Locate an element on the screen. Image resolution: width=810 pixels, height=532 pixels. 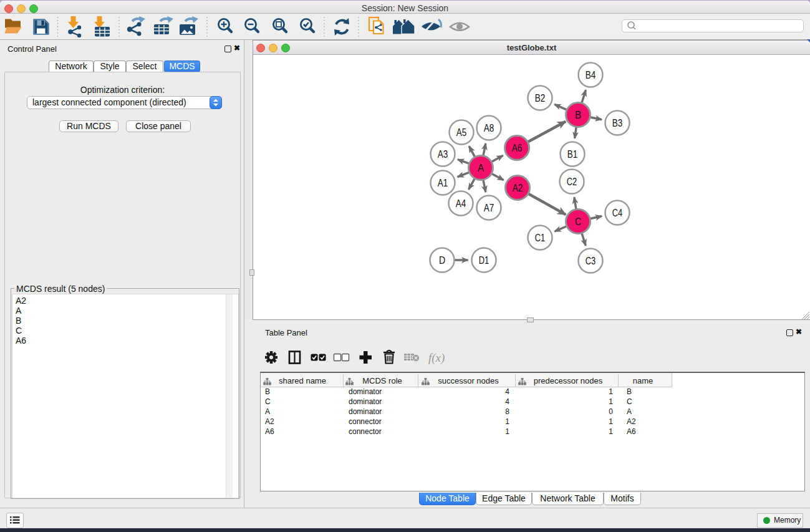
svg-text: A7 is located at coordinates (489, 208).